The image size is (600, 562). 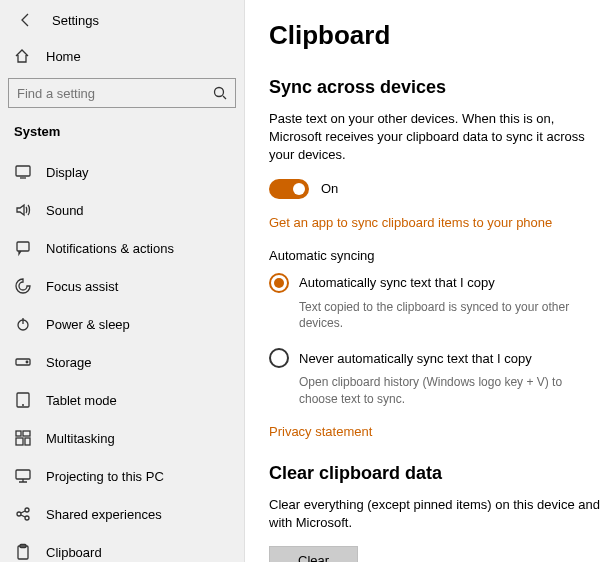 I want to click on home-icon, so click(x=22, y=56).